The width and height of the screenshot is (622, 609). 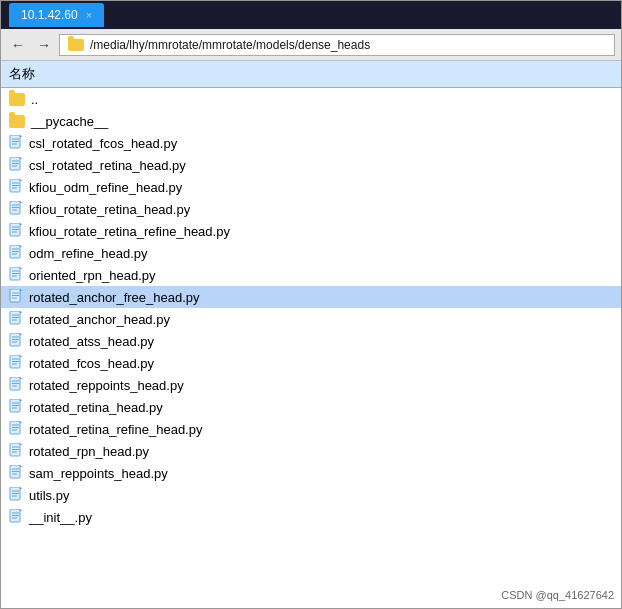 I want to click on file-name: rotated_anchor_head.py, so click(x=100, y=320).